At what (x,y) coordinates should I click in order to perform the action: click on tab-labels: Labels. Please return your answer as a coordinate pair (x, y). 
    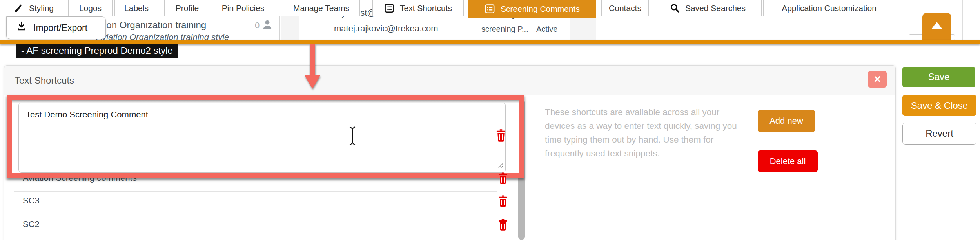
    Looking at the image, I should click on (136, 8).